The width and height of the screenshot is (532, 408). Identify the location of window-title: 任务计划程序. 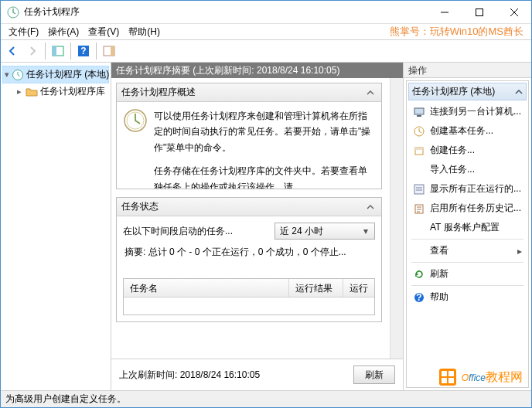
(226, 12).